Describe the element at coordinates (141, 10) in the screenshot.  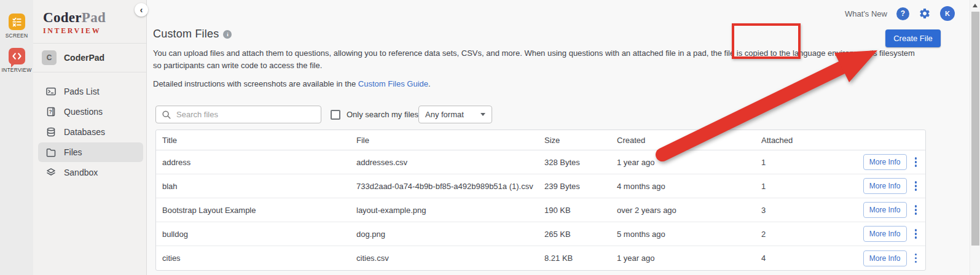
I see `sidebar-collapse-button: ‹` at that location.